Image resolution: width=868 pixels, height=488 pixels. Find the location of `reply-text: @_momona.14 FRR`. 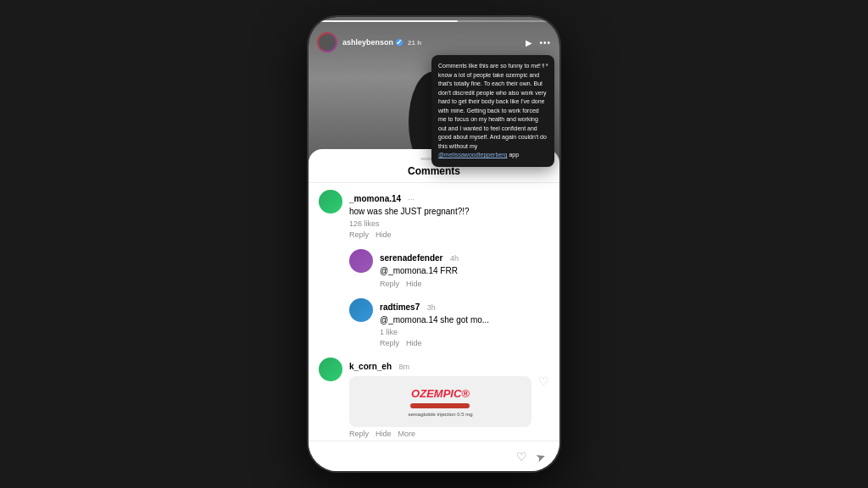

reply-text: @_momona.14 FRR is located at coordinates (465, 271).